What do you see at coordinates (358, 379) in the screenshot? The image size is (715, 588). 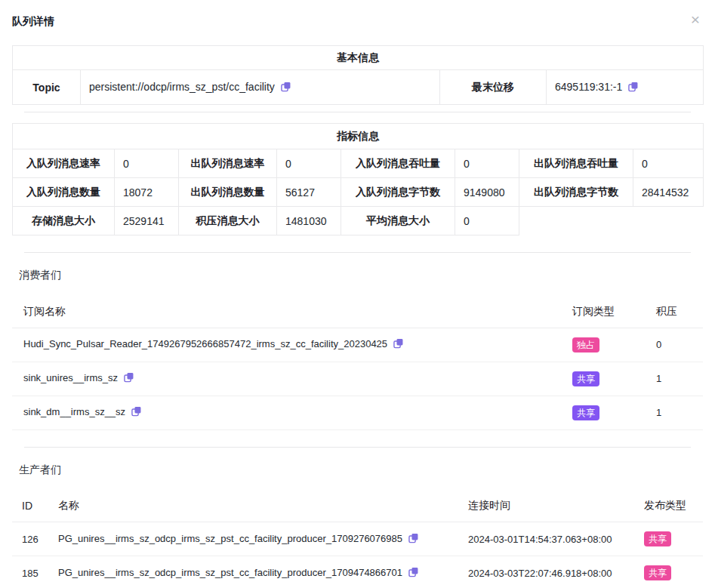 I see `consumer-row: sink_unires__irms_sz 共享 1` at bounding box center [358, 379].